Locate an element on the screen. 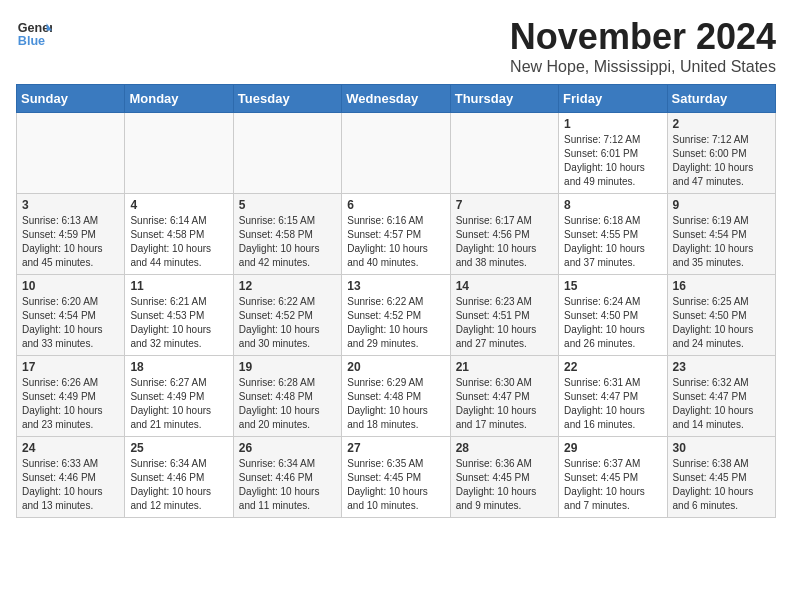  day-number: 12 is located at coordinates (288, 286).